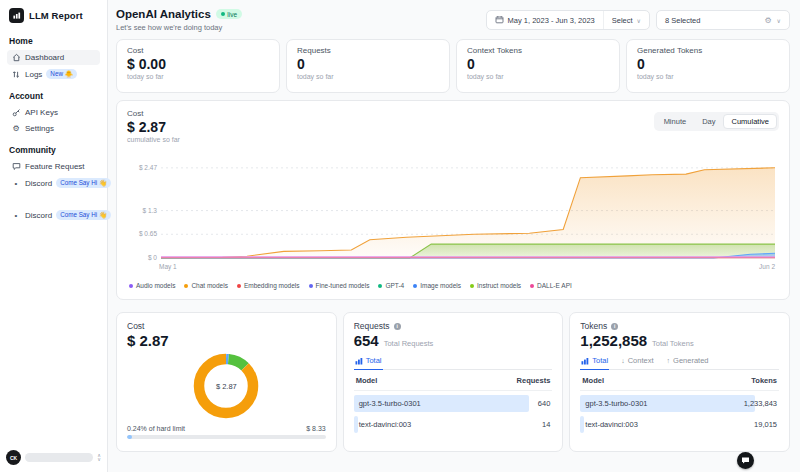 This screenshot has height=472, width=800. Describe the element at coordinates (130, 437) in the screenshot. I see `hard-limit-progress-fill` at that location.